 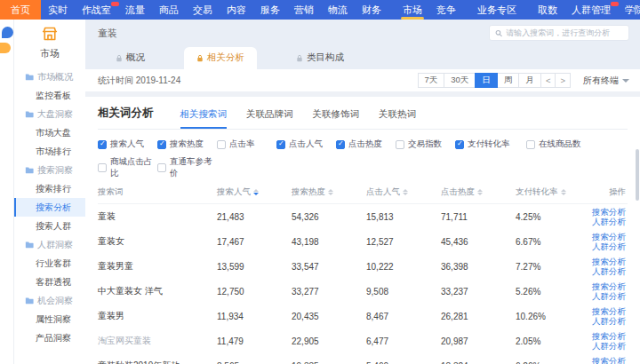 What do you see at coordinates (187, 144) in the screenshot?
I see `metric-checkbox-1: 搜索热度` at bounding box center [187, 144].